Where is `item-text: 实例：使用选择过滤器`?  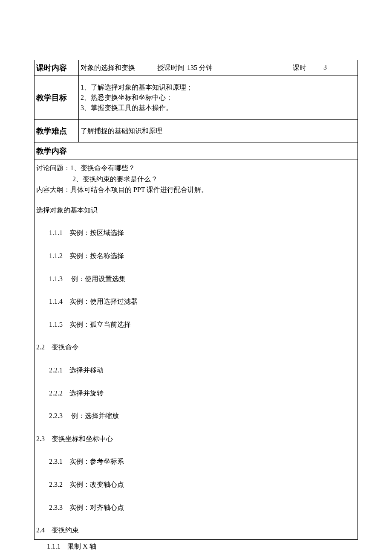
item-text: 实例：使用选择过滤器 is located at coordinates (104, 301).